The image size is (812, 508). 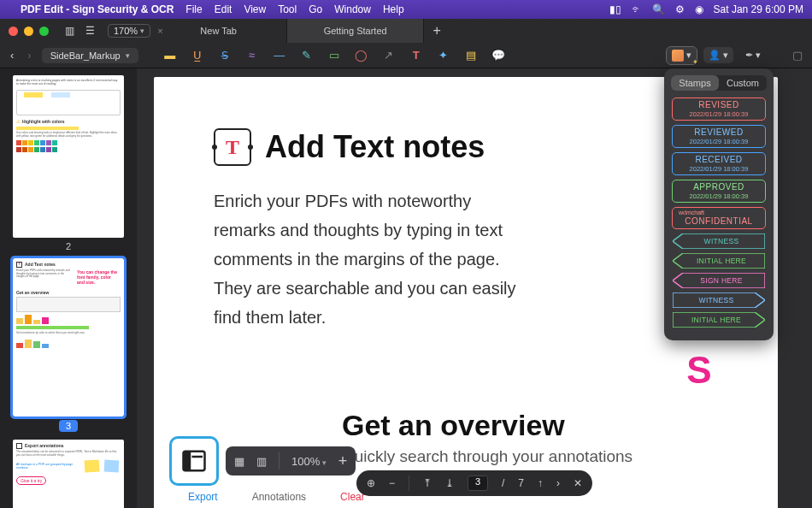 What do you see at coordinates (450, 483) in the screenshot?
I see `scroll-bottom-icon: ⤓` at bounding box center [450, 483].